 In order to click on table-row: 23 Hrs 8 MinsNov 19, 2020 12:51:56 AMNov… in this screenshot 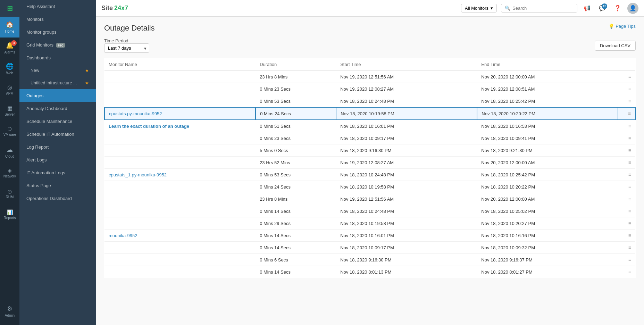, I will do `click(370, 199)`.